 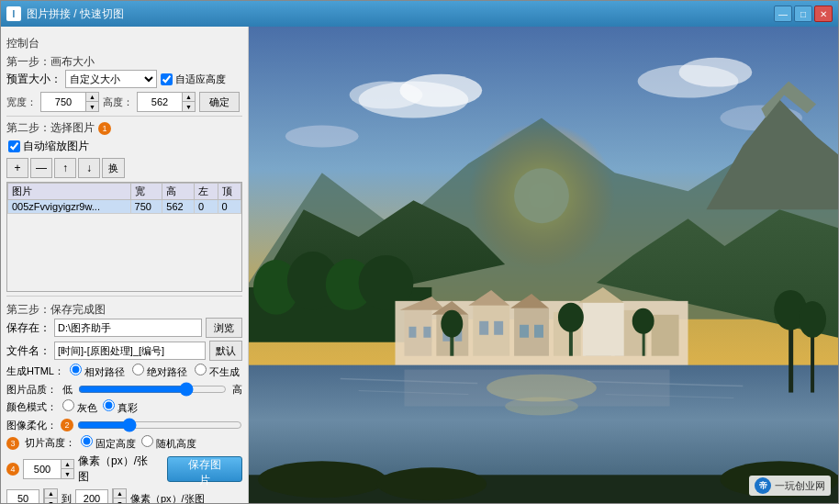 I want to click on cell-top: 0, so click(x=229, y=207).